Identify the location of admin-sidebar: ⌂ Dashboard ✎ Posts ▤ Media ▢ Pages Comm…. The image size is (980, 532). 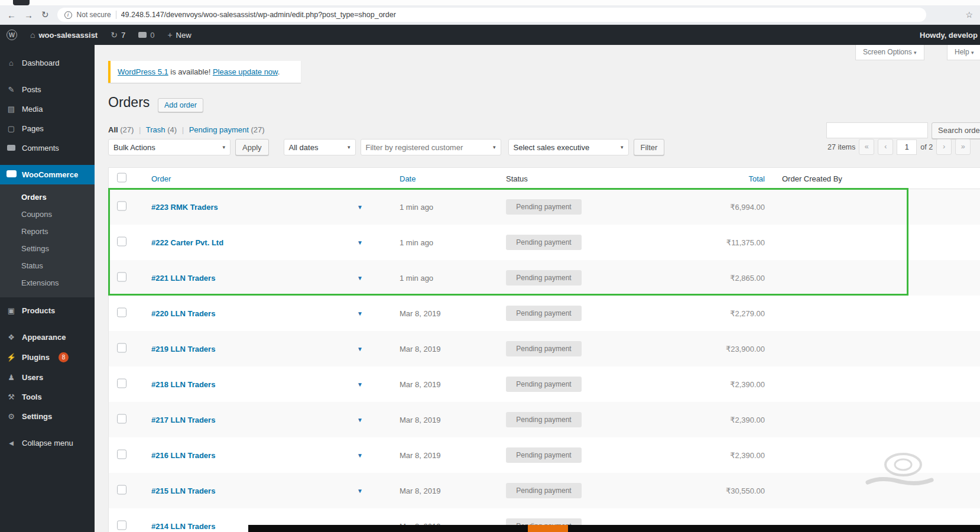
(47, 288).